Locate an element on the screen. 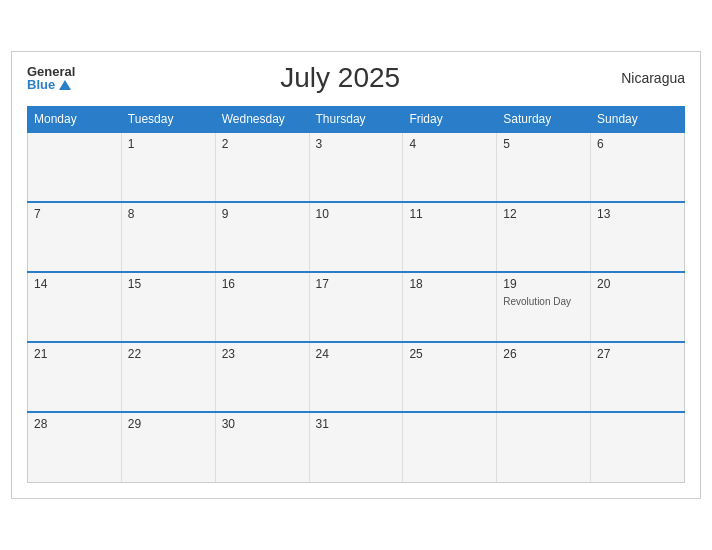 The image size is (712, 550). calendar-country: Nicaragua is located at coordinates (645, 78).